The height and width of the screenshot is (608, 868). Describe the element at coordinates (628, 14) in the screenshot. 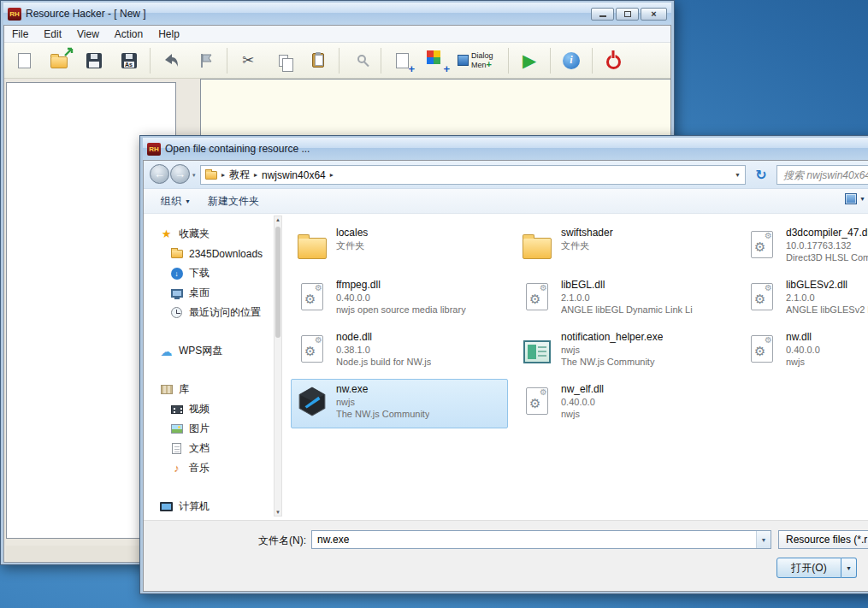

I see `maximize-icon` at that location.